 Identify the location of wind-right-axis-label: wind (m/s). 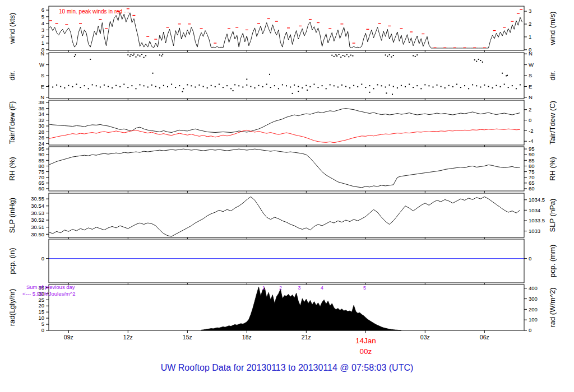
(553, 29).